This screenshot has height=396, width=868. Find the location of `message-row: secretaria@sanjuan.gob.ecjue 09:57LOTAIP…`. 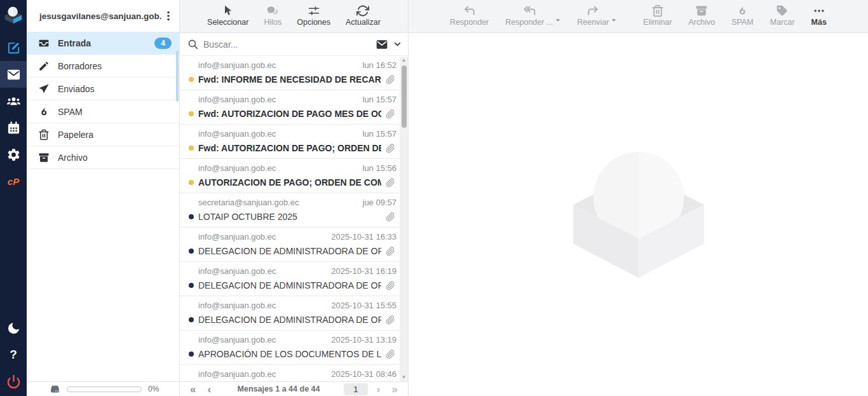

message-row: secretaria@sanjuan.gob.ecjue 09:57LOTAIP… is located at coordinates (290, 210).